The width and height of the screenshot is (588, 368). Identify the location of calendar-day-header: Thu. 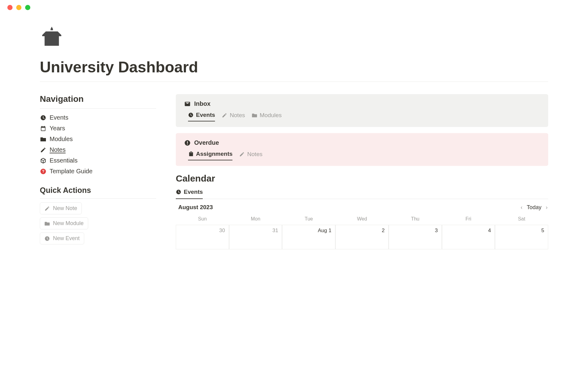
(415, 220).